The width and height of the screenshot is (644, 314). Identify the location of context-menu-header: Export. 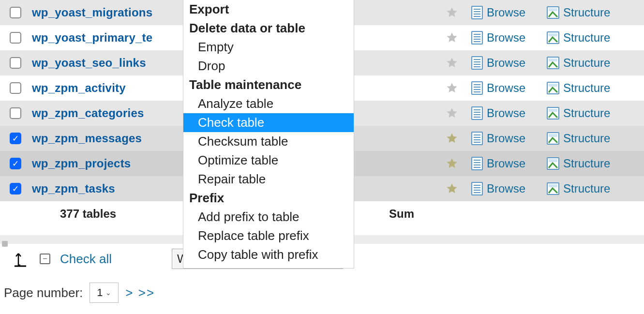
(269, 10).